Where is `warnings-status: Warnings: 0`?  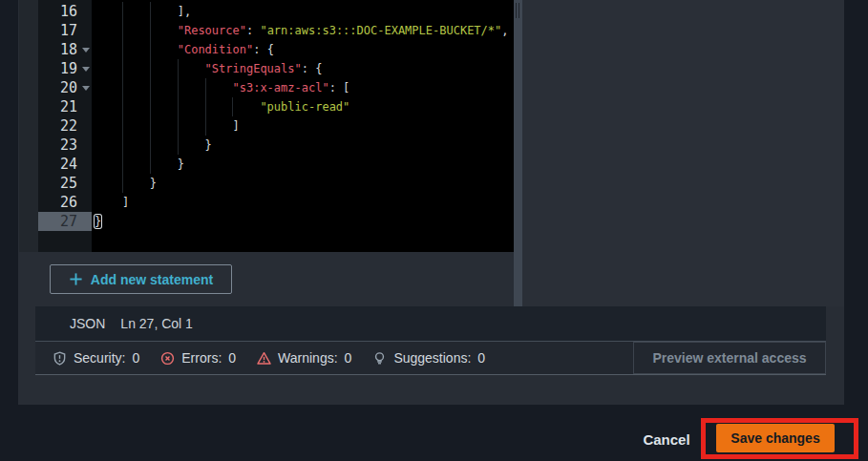
warnings-status: Warnings: 0 is located at coordinates (304, 358).